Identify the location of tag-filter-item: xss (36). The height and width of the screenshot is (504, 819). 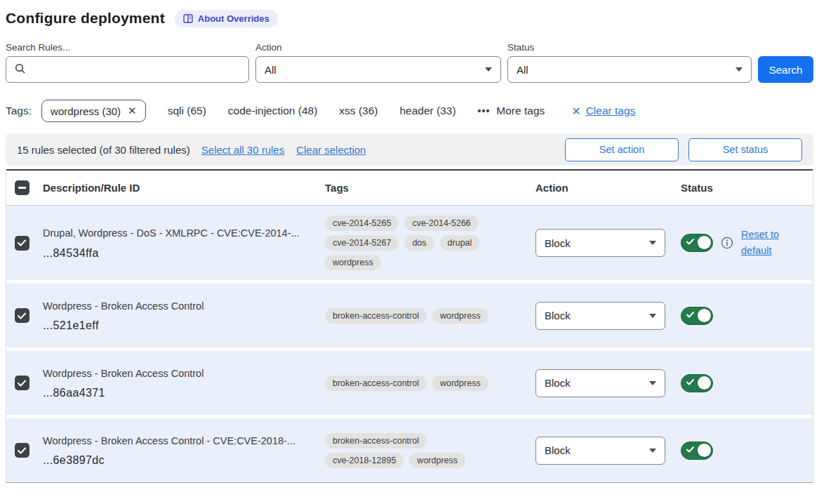
(358, 111).